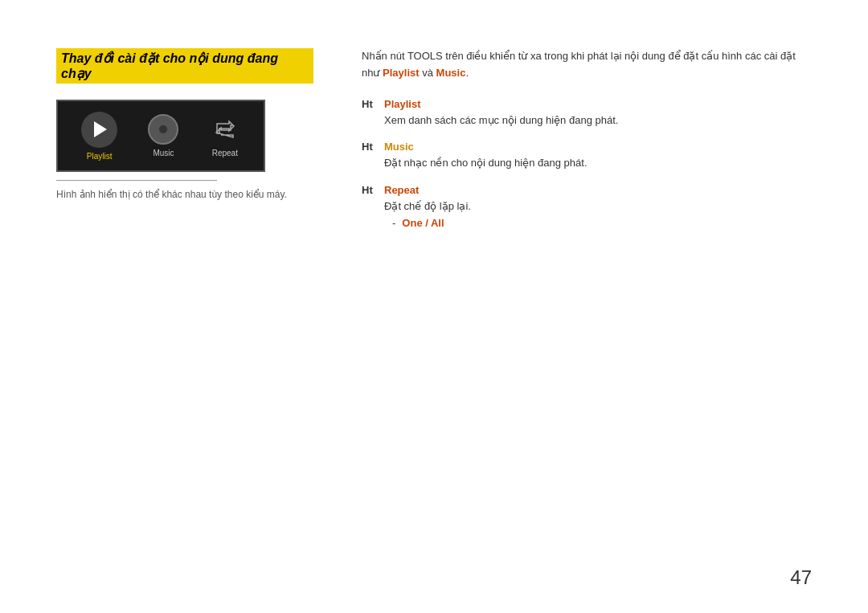 The height and width of the screenshot is (613, 868). What do you see at coordinates (598, 163) in the screenshot?
I see `item-desc-music: Đặt nhạc nền cho nội dung hiện đang phát…` at bounding box center [598, 163].